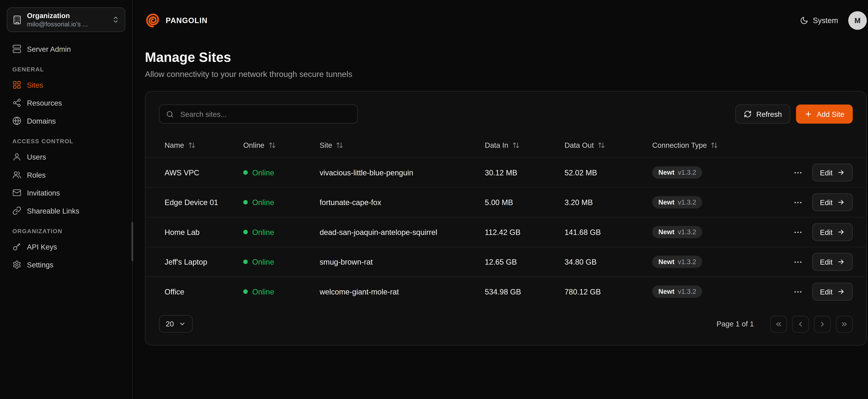 Image resolution: width=868 pixels, height=399 pixels. I want to click on add-site-label: Add Site, so click(830, 114).